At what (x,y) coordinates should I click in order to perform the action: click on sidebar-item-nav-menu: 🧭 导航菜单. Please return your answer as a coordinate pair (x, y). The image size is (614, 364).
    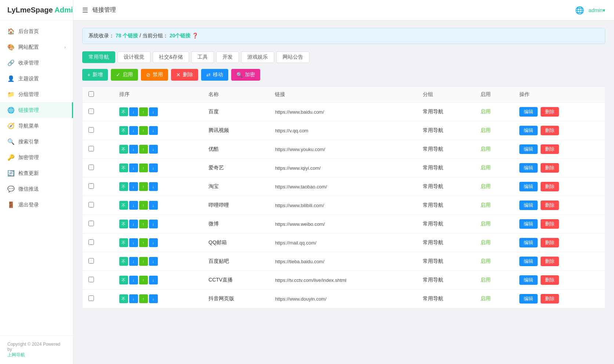
    Looking at the image, I should click on (37, 126).